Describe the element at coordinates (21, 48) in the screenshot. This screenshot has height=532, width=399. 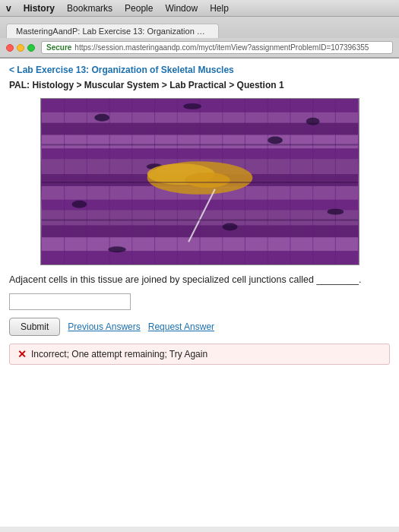
I see `minimize-button` at that location.